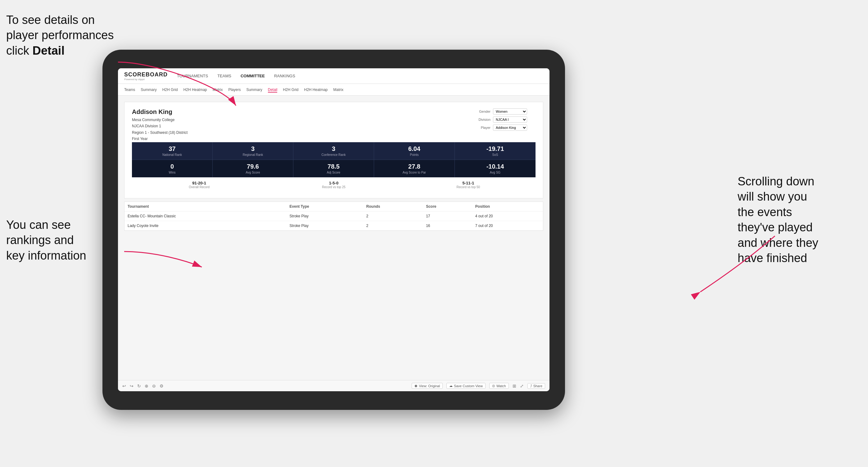  Describe the element at coordinates (427, 386) in the screenshot. I see `view-original-button: ◉ View: Original` at that location.